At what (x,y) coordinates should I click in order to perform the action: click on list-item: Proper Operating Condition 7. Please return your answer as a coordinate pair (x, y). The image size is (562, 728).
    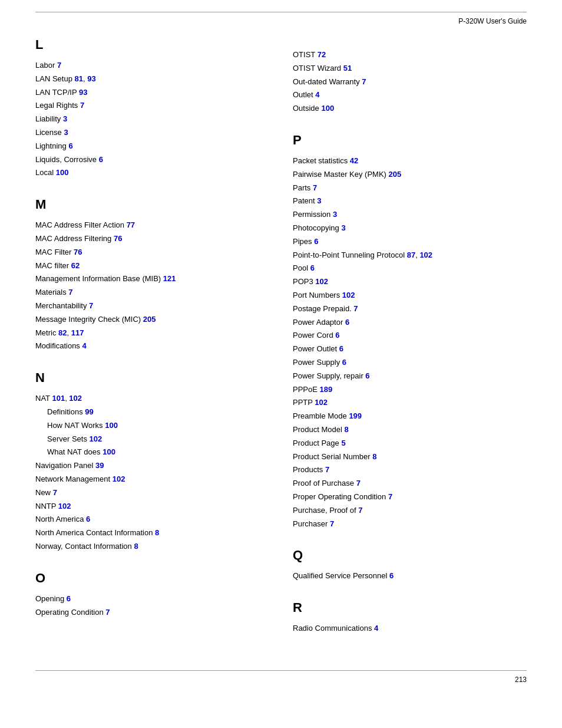
    Looking at the image, I should click on (410, 498).